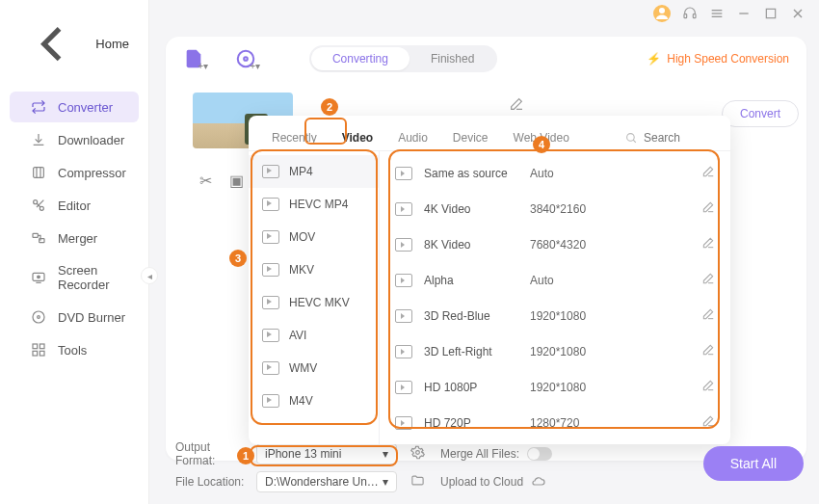 This screenshot has width=819, height=504. Describe the element at coordinates (222, 181) in the screenshot. I see `edit-toolbar: ✂ ▣` at that location.